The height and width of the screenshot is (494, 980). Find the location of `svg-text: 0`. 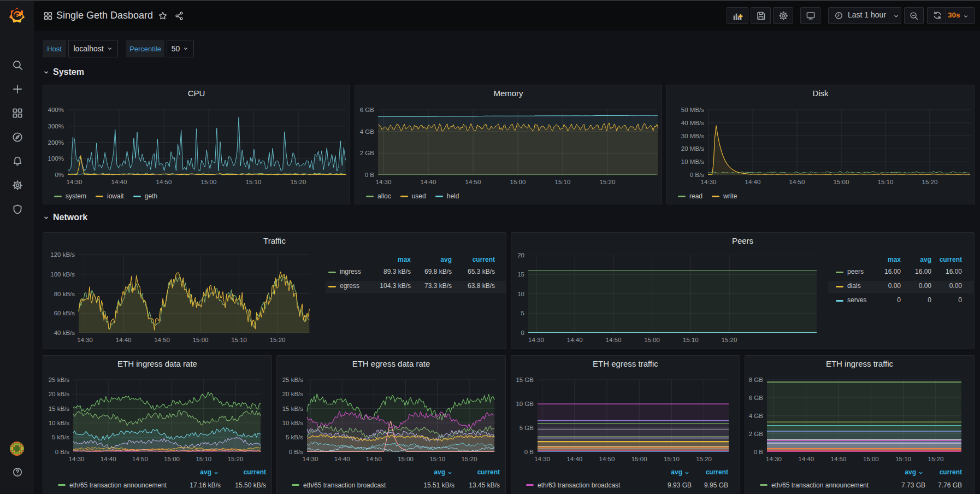

svg-text: 0 is located at coordinates (523, 333).